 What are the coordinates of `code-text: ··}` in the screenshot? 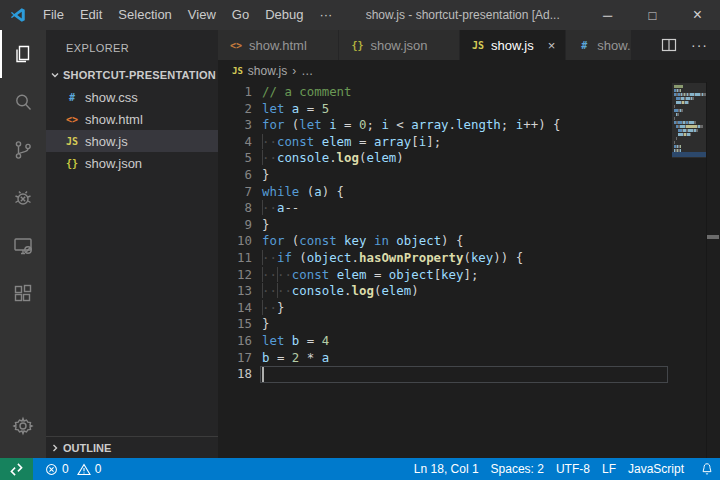 It's located at (273, 308).